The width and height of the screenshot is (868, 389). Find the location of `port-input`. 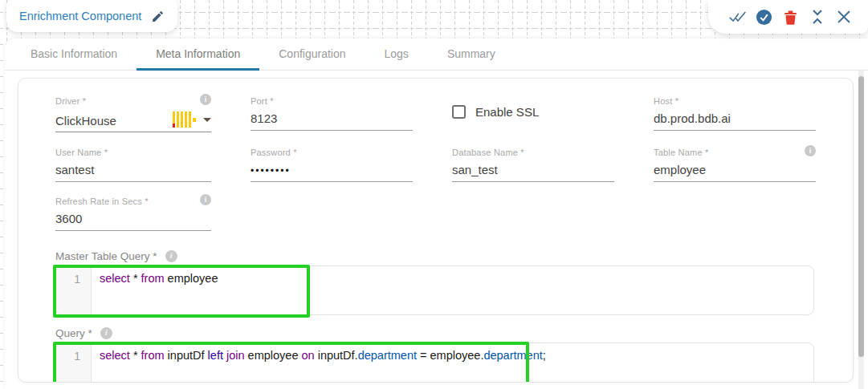

port-input is located at coordinates (332, 121).